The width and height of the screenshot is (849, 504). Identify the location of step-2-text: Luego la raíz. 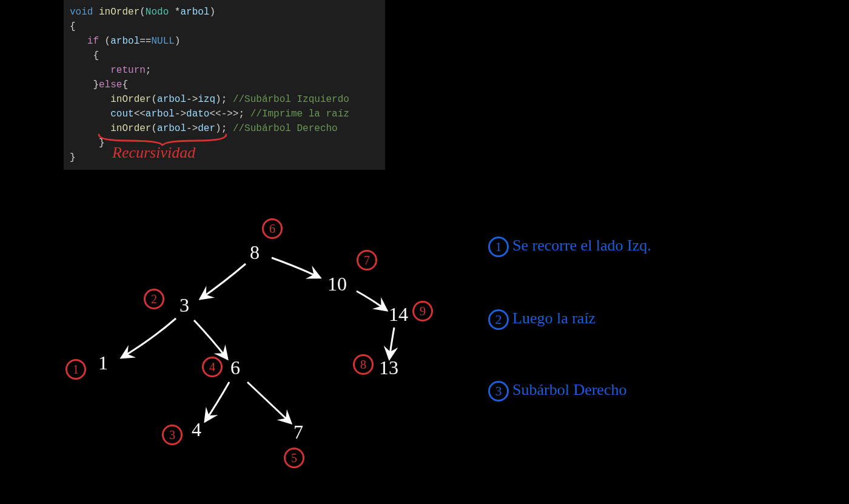
(554, 318).